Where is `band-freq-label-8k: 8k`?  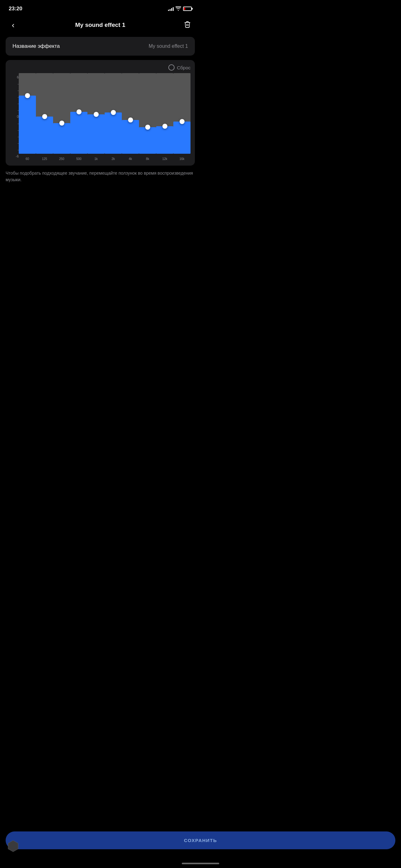
band-freq-label-8k: 8k is located at coordinates (147, 159).